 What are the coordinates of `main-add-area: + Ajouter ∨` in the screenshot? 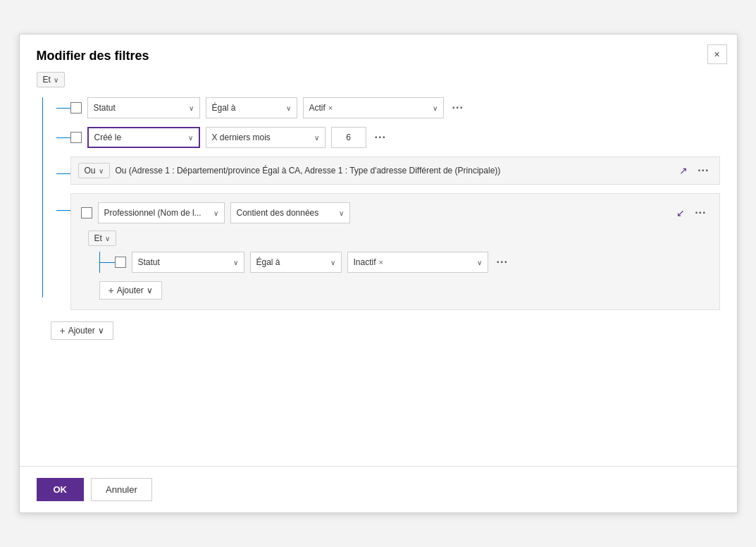 It's located at (385, 331).